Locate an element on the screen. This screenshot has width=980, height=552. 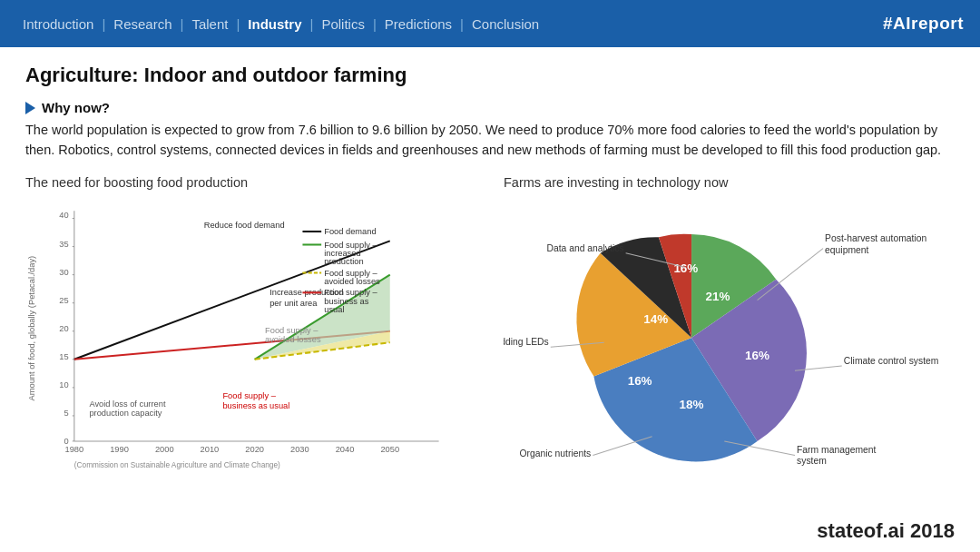
svg-text: 2040 is located at coordinates (345, 449).